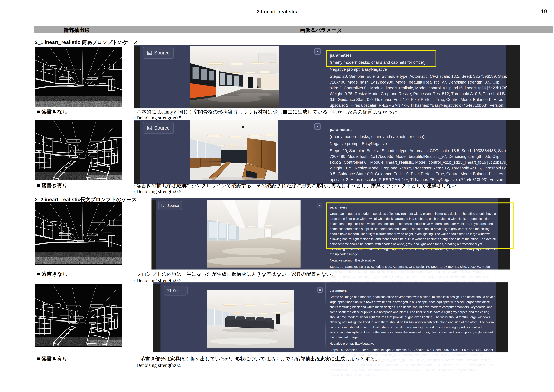 This screenshot has height=392, width=554. What do you see at coordinates (277, 12) in the screenshot?
I see `page-title: 2.lineart_realistic` at bounding box center [277, 12].